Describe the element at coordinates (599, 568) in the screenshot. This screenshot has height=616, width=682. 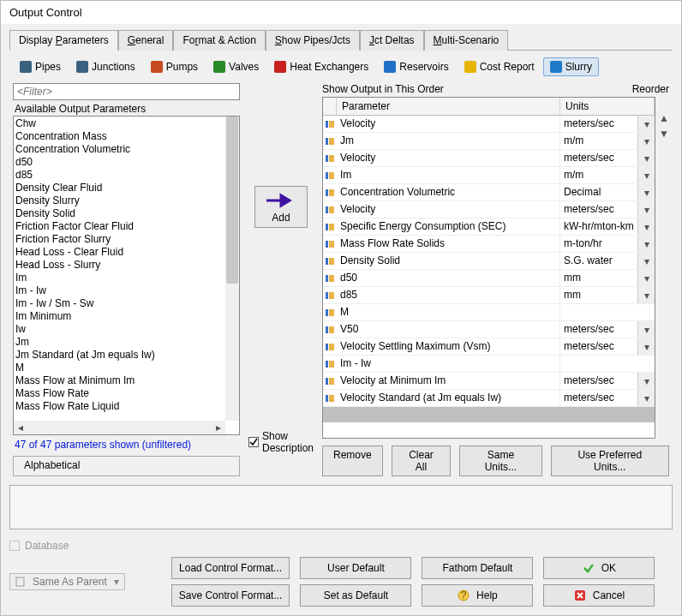
I see `ok-button: OK` at that location.